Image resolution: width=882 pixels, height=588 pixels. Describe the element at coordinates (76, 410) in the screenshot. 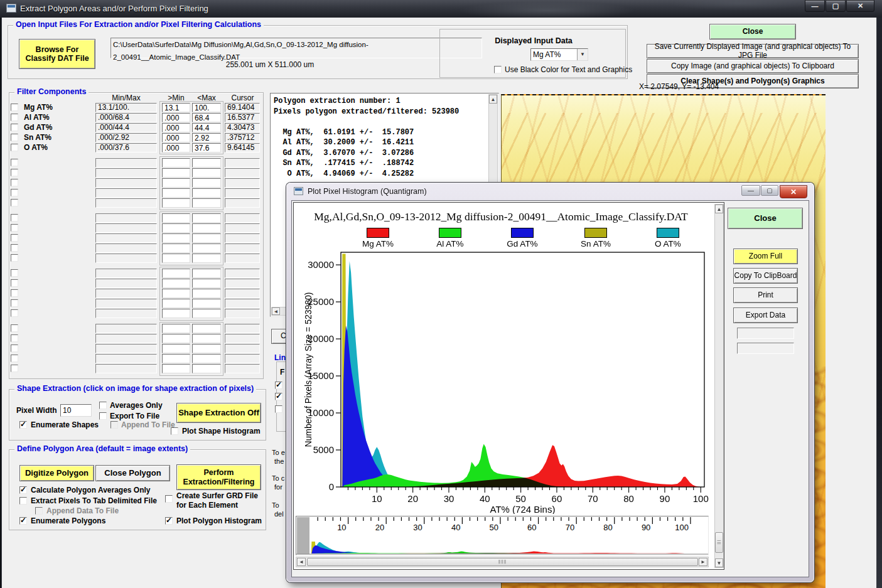

I see `pixel-width-input` at that location.